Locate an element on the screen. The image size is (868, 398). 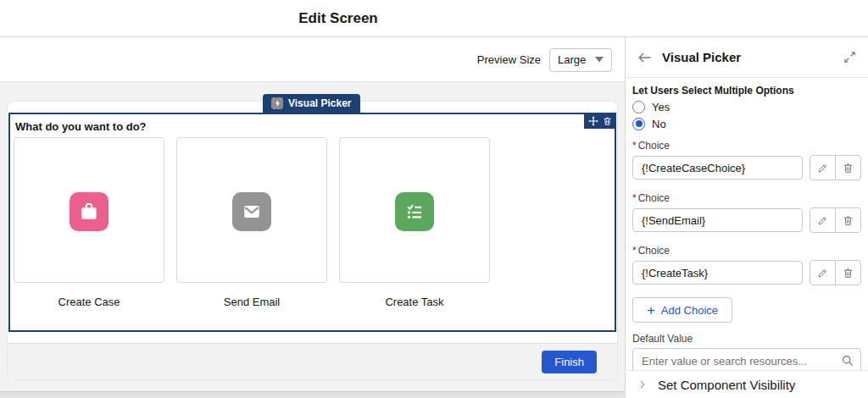
page-title: Edit Screen is located at coordinates (338, 19).